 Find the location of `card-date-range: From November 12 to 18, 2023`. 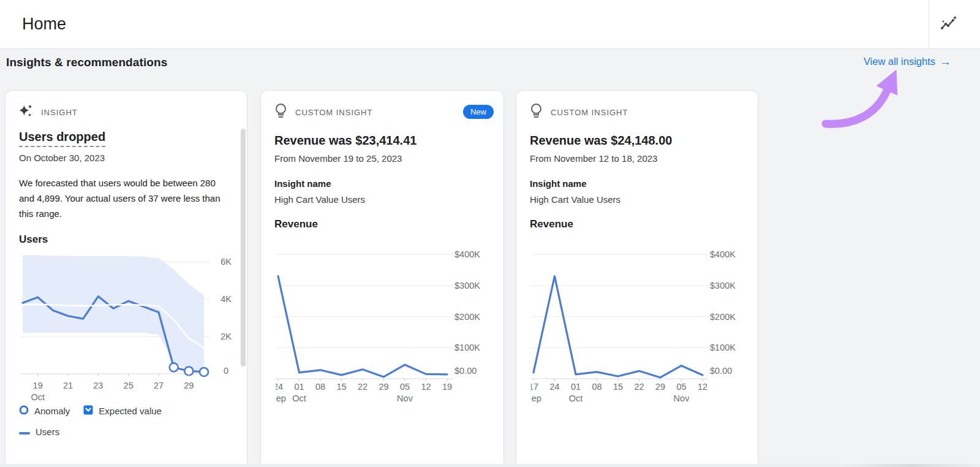

card-date-range: From November 12 to 18, 2023 is located at coordinates (637, 158).